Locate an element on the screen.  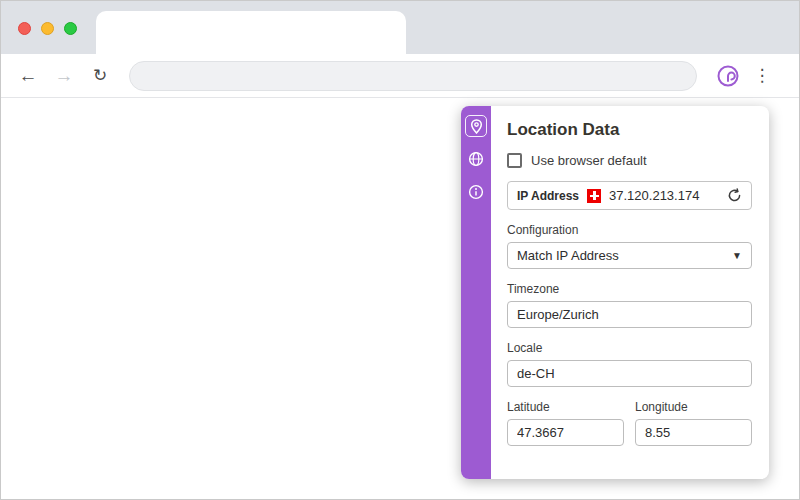
forward-button: → is located at coordinates (64, 76).